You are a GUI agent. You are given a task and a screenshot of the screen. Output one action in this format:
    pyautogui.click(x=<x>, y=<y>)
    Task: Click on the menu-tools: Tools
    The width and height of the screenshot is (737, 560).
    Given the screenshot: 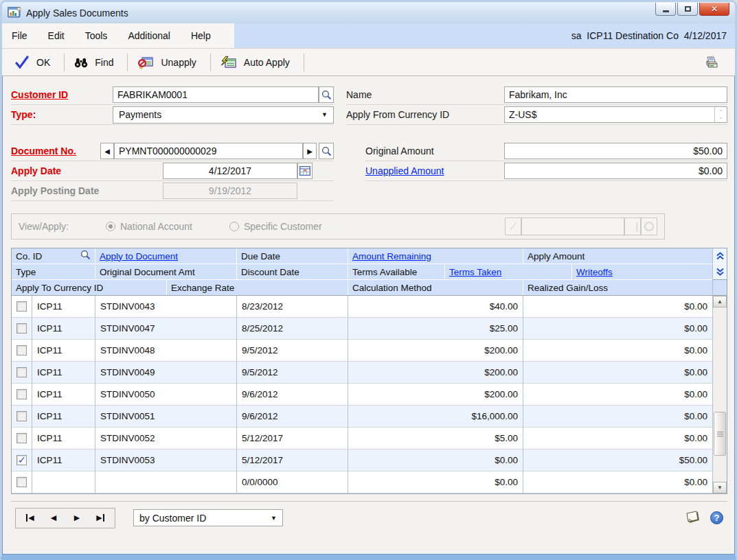 What is the action you would take?
    pyautogui.click(x=96, y=36)
    